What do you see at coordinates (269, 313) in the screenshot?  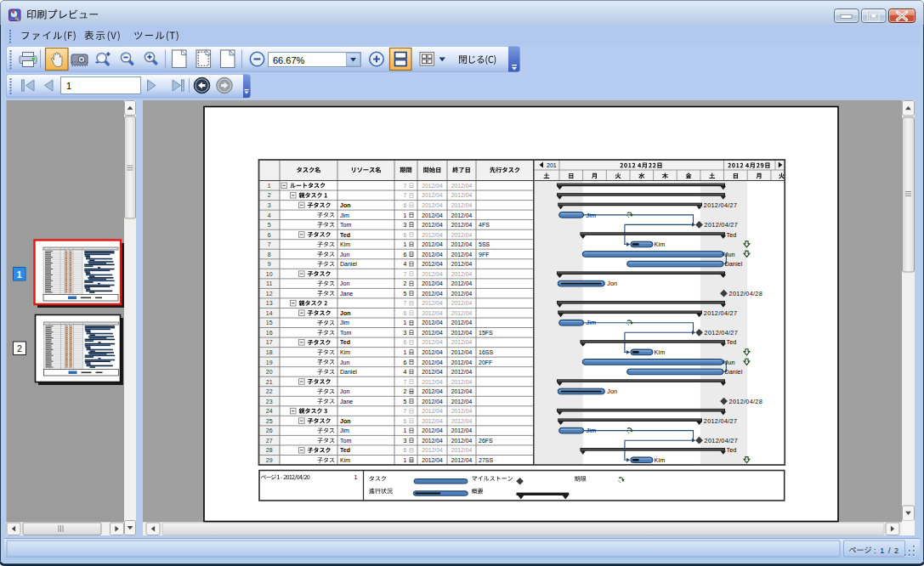 I see `svg-text: 14` at bounding box center [269, 313].